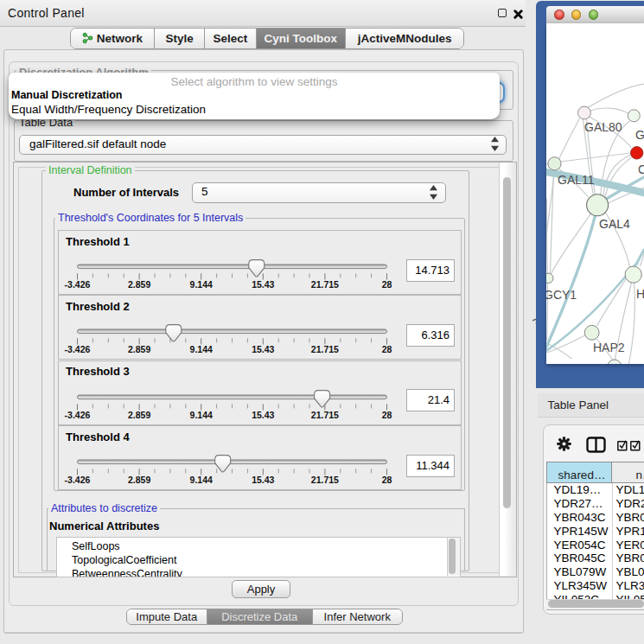 Image resolution: width=644 pixels, height=644 pixels. What do you see at coordinates (615, 224) in the screenshot?
I see `svg-text: GAL4` at bounding box center [615, 224].